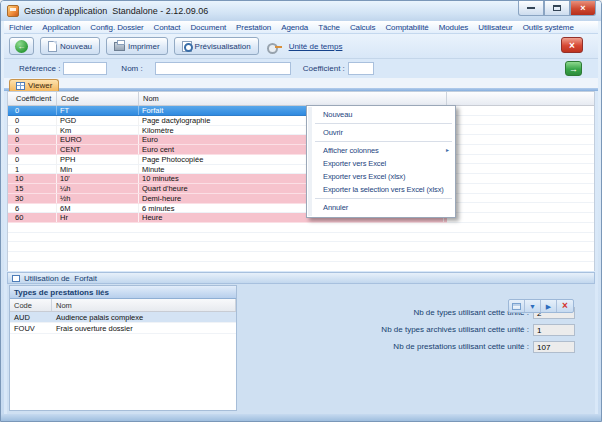 This screenshot has height=422, width=602. I want to click on maximize-button, so click(557, 8).